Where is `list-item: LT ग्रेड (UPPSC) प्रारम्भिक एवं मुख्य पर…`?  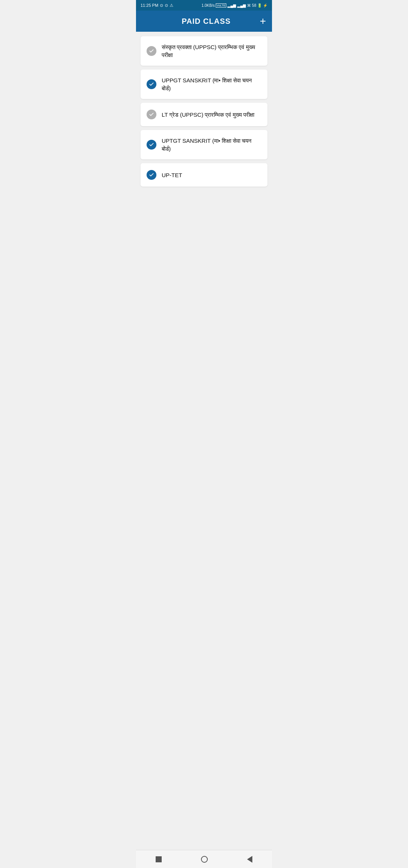 list-item: LT ग्रेड (UPPSC) प्रारम्भिक एवं मुख्य पर… is located at coordinates (204, 114).